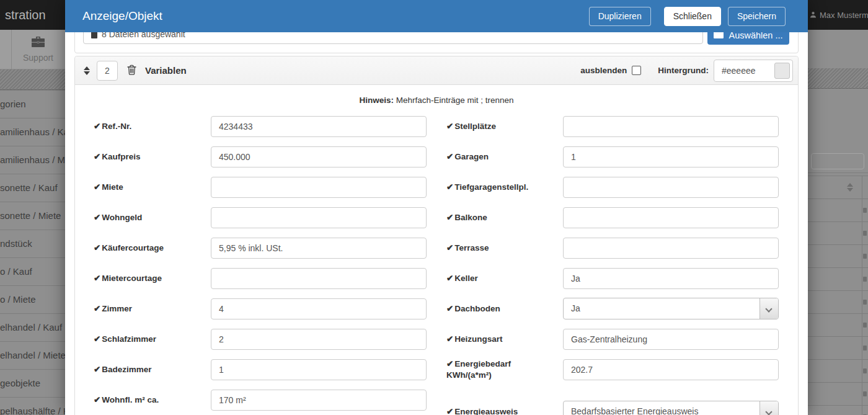  Describe the element at coordinates (436, 43) in the screenshot. I see `file-selection-panel: 8 Dateien ausgewählt Auswählen ...` at that location.